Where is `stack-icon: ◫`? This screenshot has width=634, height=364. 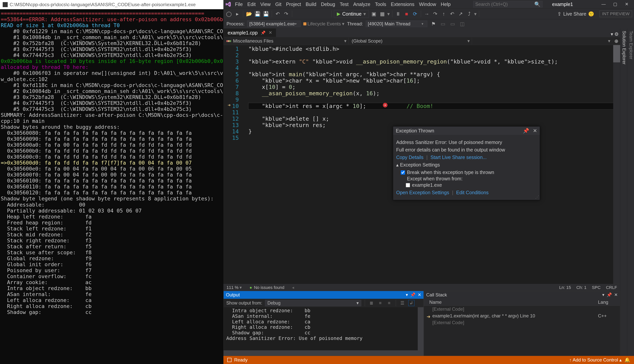
stack-icon: ◫ is located at coordinates (462, 24).